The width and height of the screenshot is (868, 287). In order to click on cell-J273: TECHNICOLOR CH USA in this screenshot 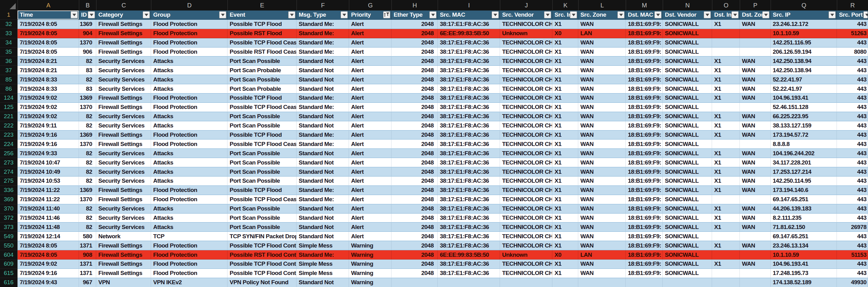, I will do `click(526, 163)`.